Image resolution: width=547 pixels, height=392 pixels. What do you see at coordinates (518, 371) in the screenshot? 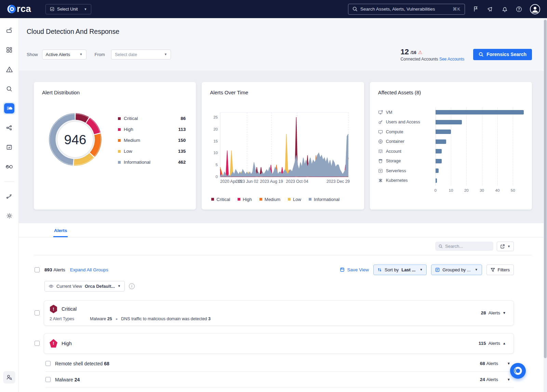
I see `orca-assistant-button` at bounding box center [518, 371].